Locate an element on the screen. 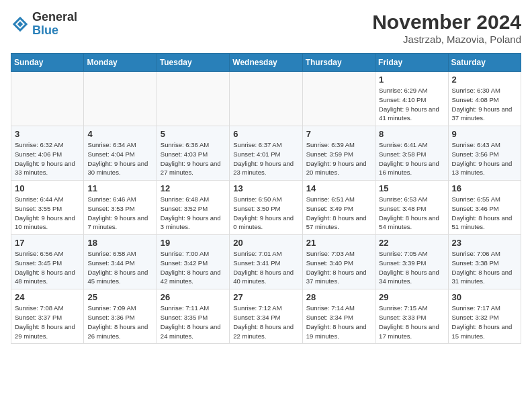  calendar-cell: 20Sunrise: 7:01 AM Sunset: 3:41 PM Dayli… is located at coordinates (266, 262).